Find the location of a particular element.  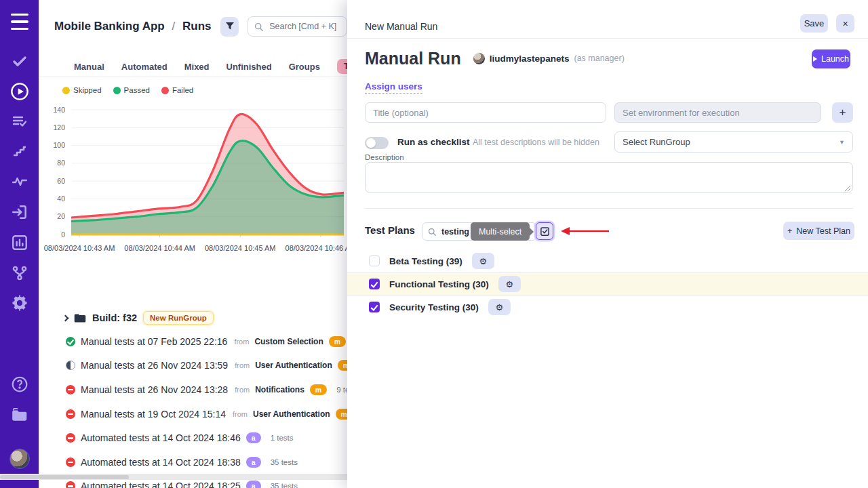

activity-icon is located at coordinates (19, 182).